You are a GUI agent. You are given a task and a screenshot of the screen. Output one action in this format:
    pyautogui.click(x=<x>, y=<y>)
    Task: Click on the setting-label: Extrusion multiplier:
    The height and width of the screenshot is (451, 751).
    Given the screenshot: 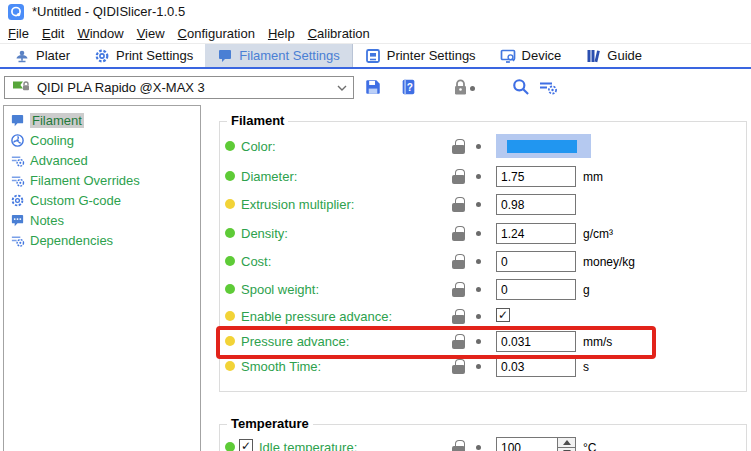 What is the action you would take?
    pyautogui.click(x=298, y=204)
    